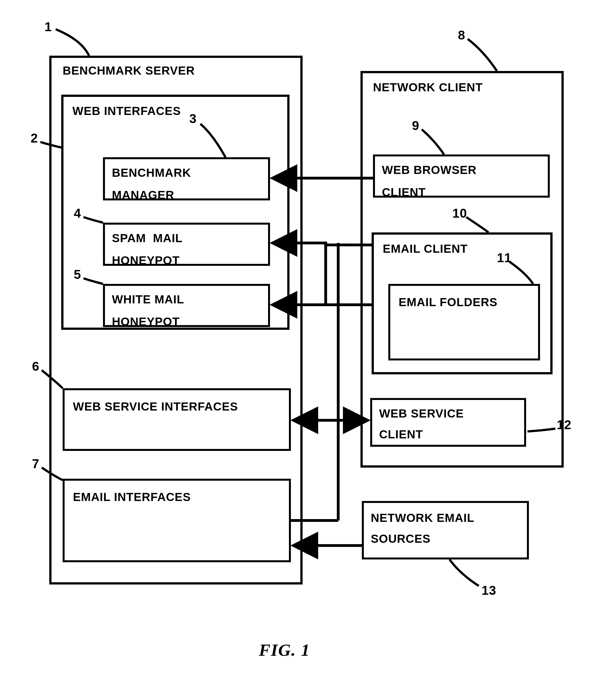 The width and height of the screenshot is (611, 700). What do you see at coordinates (187, 244) in the screenshot?
I see `spam-mail-honeypot-box: SPAM MAIL HONEYPOT` at bounding box center [187, 244].